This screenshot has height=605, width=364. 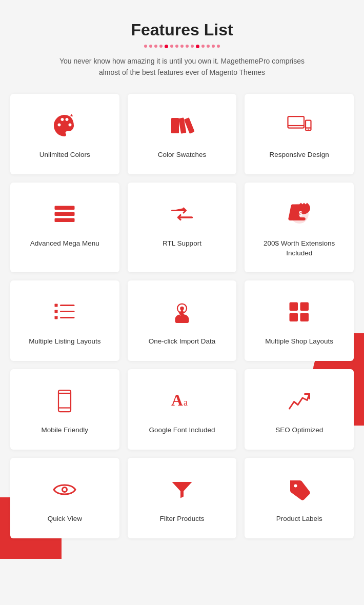 I want to click on mobile-friendly-icon, so click(x=65, y=401).